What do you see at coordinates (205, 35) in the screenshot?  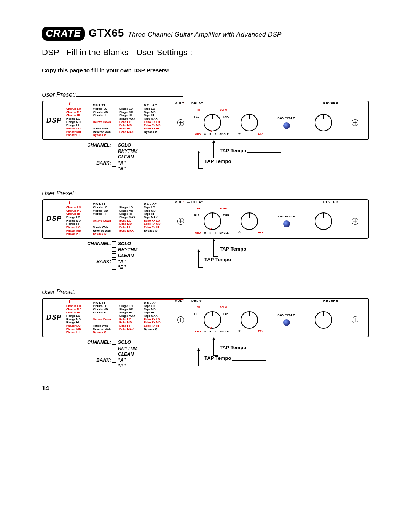 I see `subtitle: Three-Channel Guitar Amplifier with Adva…` at bounding box center [205, 35].